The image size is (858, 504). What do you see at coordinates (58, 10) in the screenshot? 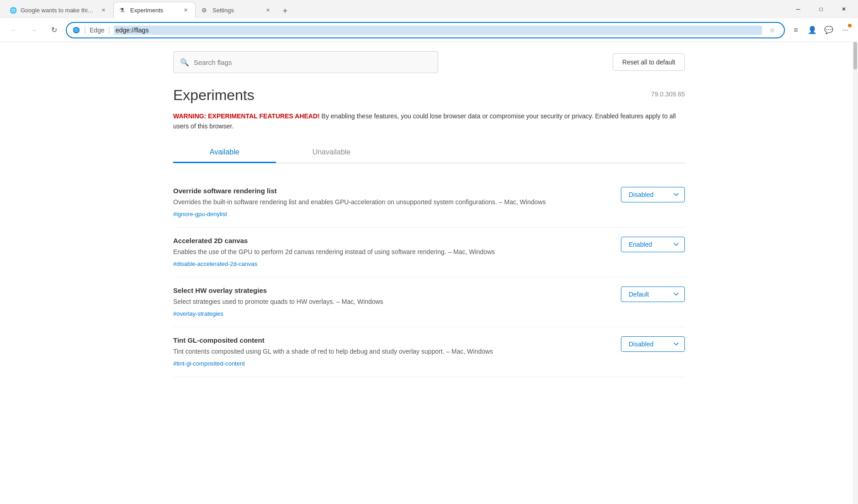
I see `tab-label-google: Google wants to make third-par...` at bounding box center [58, 10].